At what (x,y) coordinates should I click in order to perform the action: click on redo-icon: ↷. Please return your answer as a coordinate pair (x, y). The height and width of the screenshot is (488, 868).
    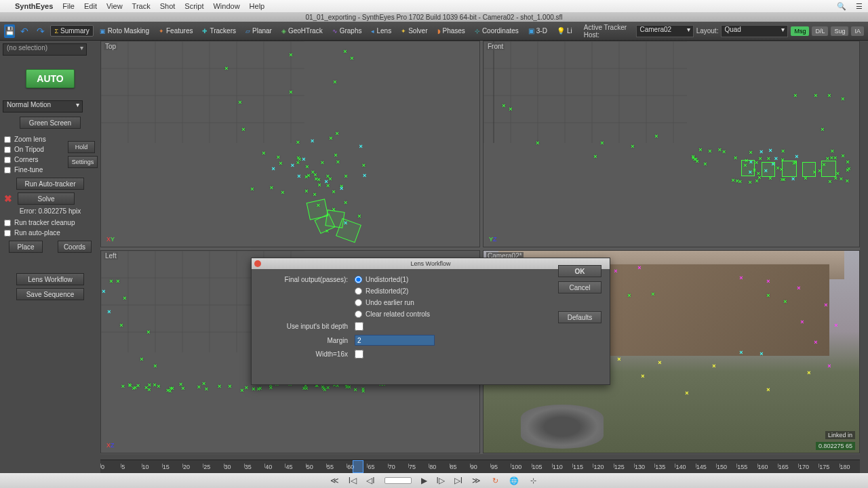
    Looking at the image, I should click on (41, 31).